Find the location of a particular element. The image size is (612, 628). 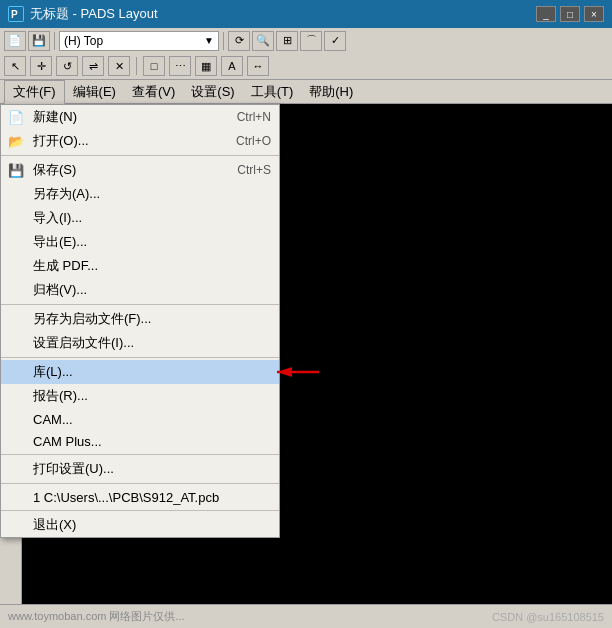

tb-rotate-button: ↺ is located at coordinates (67, 66).